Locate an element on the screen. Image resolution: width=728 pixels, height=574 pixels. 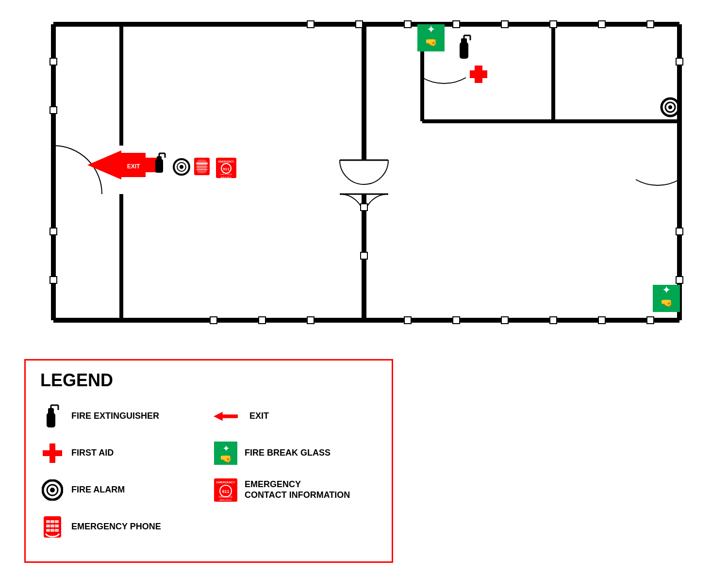
fire-extinguisher-label: FIRE EXTINGUISHER is located at coordinates (116, 416).